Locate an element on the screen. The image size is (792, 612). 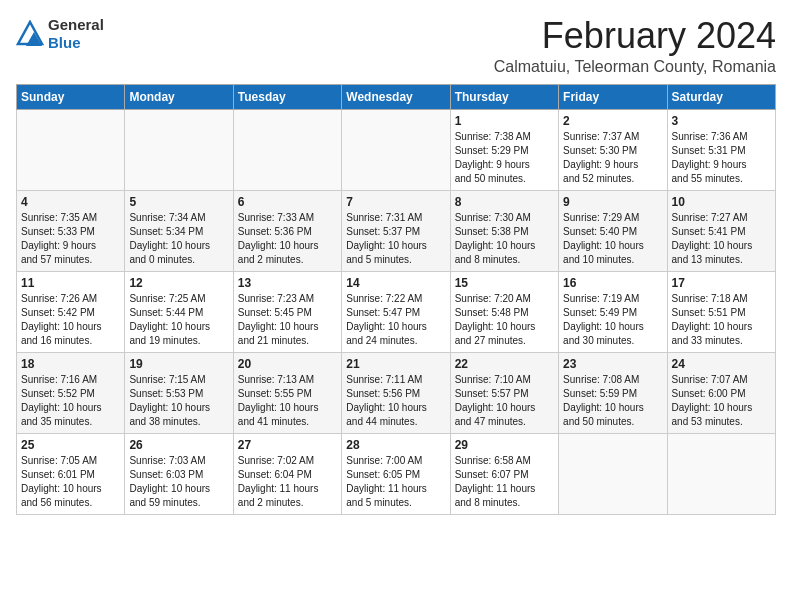
day-info: Sunrise: 7:27 AM Sunset: 5:41 PM Dayligh… is located at coordinates (722, 239).